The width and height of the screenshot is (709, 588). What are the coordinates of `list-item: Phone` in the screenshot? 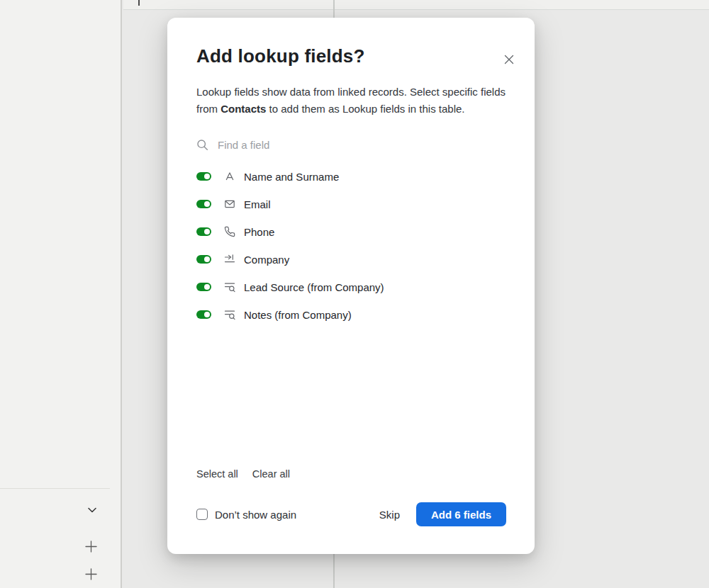 It's located at (352, 232).